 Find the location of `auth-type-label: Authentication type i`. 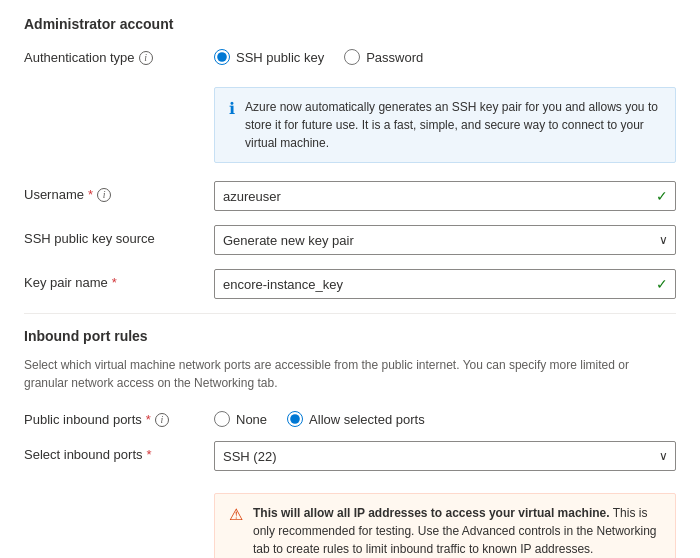

auth-type-label: Authentication type i is located at coordinates (119, 54).